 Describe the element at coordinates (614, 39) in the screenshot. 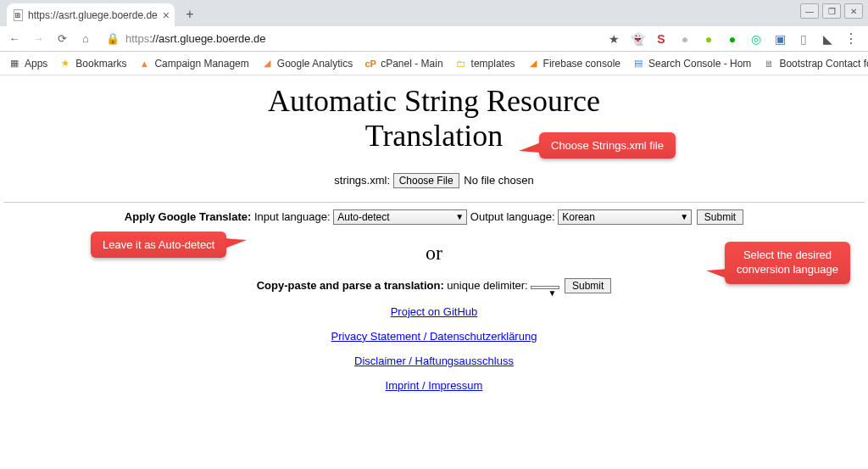

I see `bookmark-star-icon: ★` at that location.